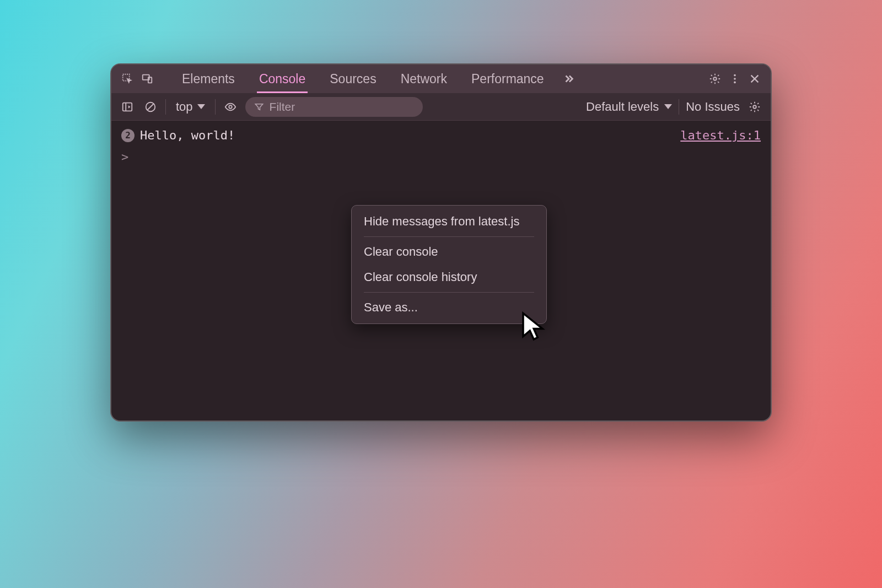 The width and height of the screenshot is (882, 588). I want to click on menu-hide-messages: Hide messages from latest.js, so click(449, 222).